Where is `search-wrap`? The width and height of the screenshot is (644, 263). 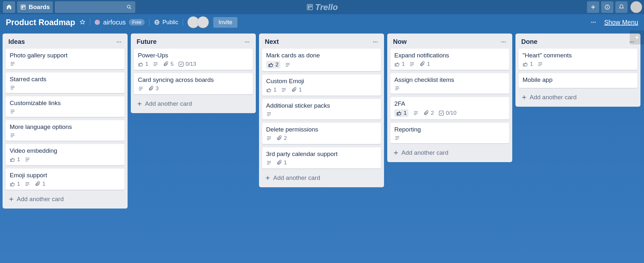 search-wrap is located at coordinates (95, 7).